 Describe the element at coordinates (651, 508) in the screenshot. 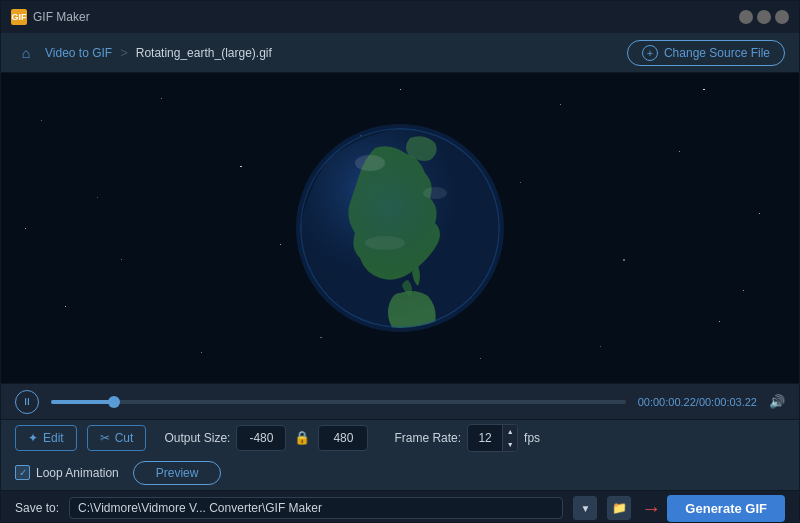

I see `arrow-right-icon: →` at that location.